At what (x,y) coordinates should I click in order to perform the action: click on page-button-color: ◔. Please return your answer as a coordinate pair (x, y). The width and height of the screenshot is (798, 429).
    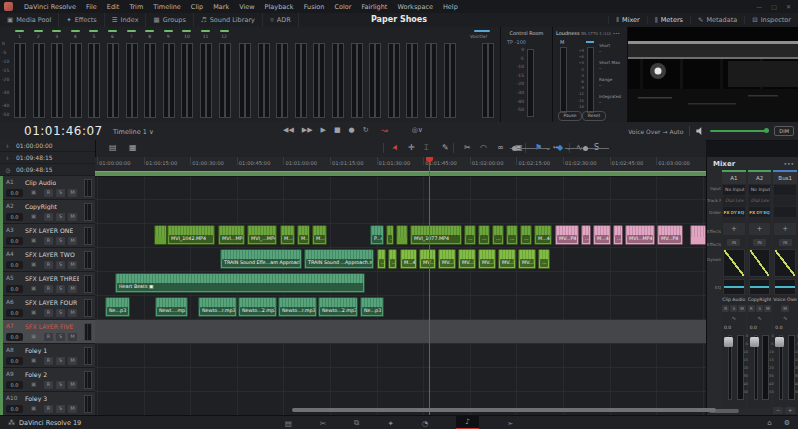
    Looking at the image, I should click on (426, 424).